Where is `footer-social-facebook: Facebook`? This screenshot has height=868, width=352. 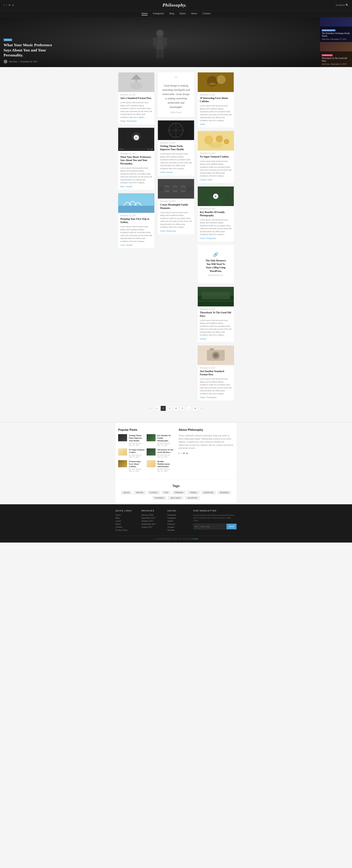
footer-social-facebook: Facebook is located at coordinates (178, 515).